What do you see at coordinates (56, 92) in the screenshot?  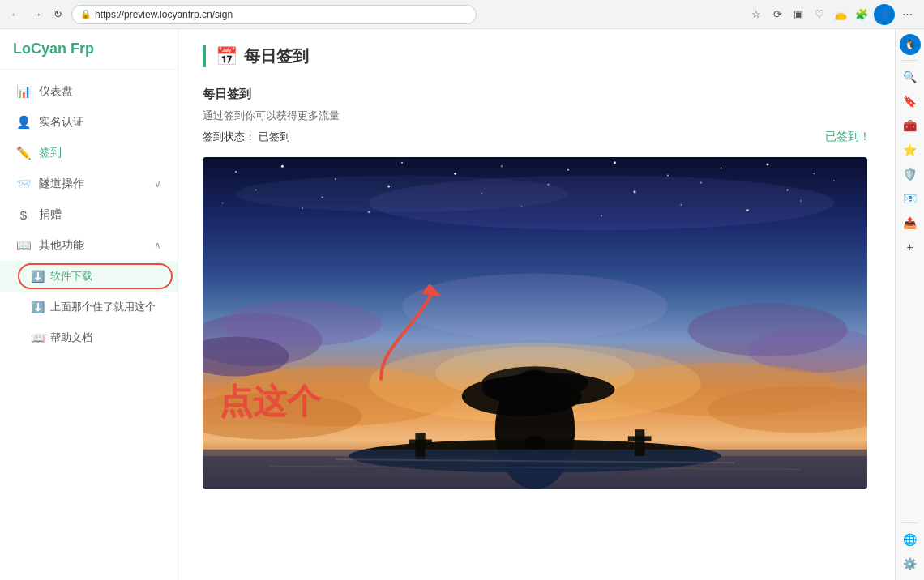 I see `dashboard-label: 仪表盘` at bounding box center [56, 92].